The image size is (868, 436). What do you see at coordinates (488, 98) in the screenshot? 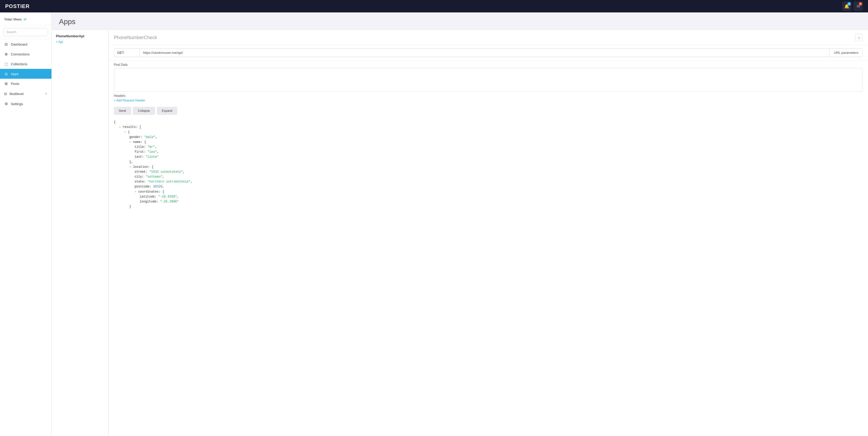
I see `headers-section: Headers + Add Request Header` at bounding box center [488, 98].